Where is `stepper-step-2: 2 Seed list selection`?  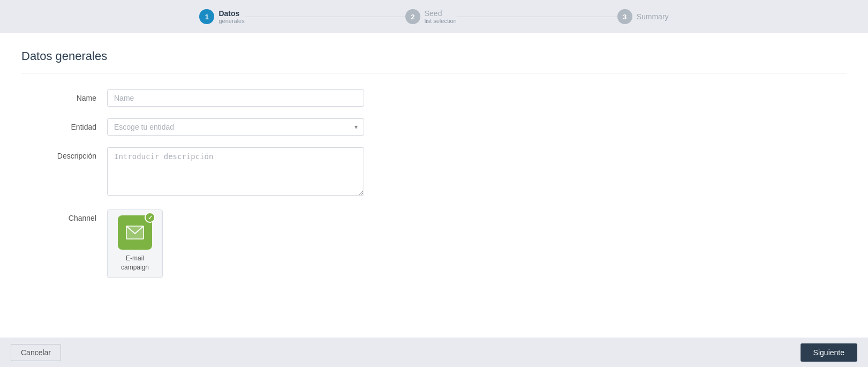
stepper-step-2: 2 Seed list selection is located at coordinates (431, 17).